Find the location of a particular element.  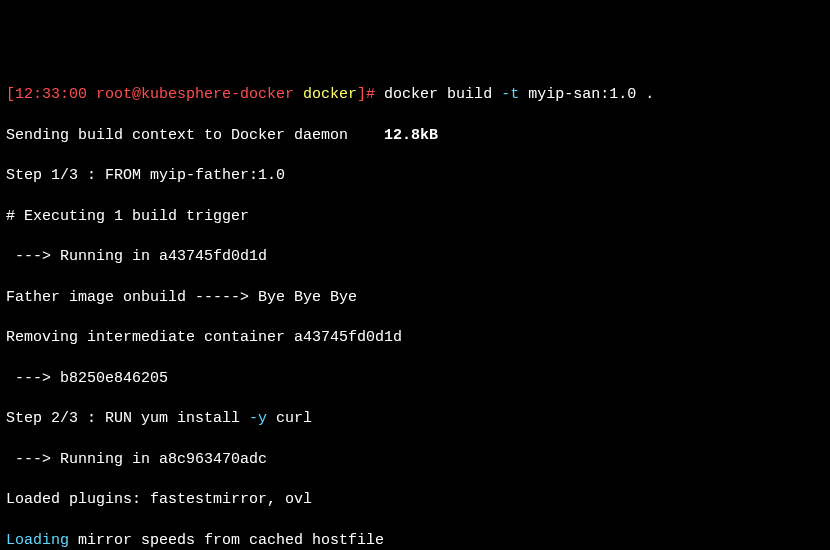

text: mirror speeds from cached hostfile is located at coordinates (226, 540).